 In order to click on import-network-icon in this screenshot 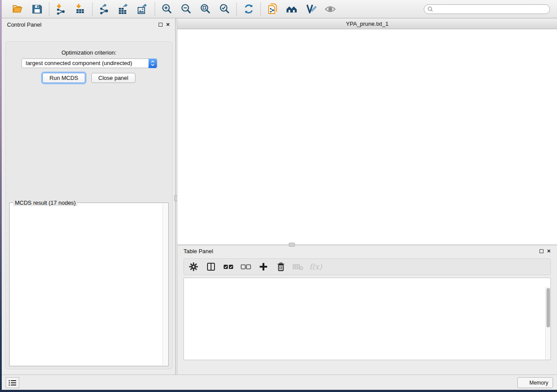, I will do `click(61, 9)`.